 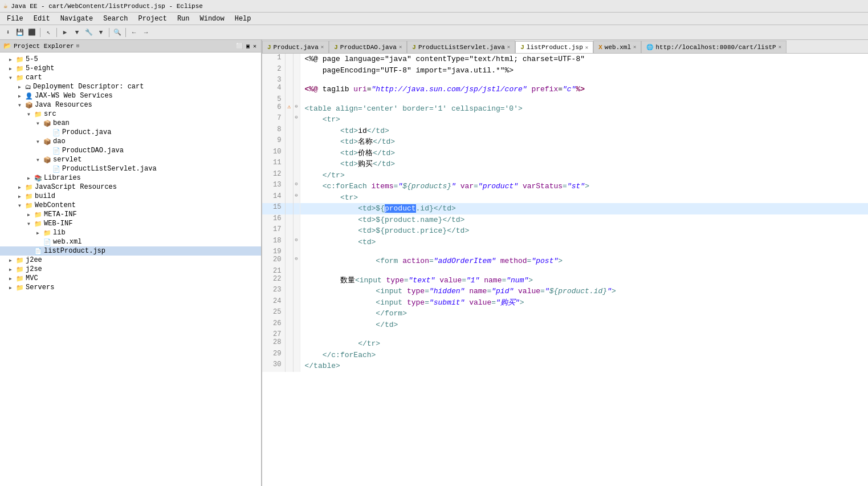 I want to click on tree-item-webcontent: ▼📁WebContent, so click(x=131, y=205).